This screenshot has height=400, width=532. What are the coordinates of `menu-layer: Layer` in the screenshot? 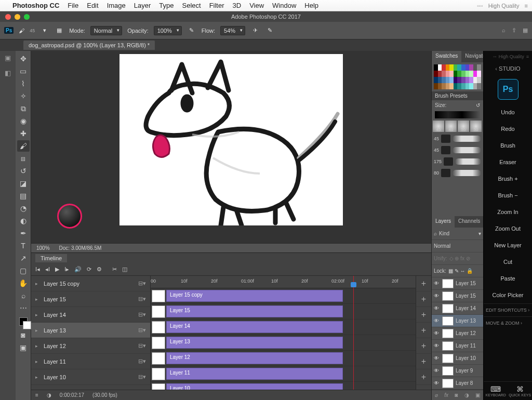 It's located at (142, 5).